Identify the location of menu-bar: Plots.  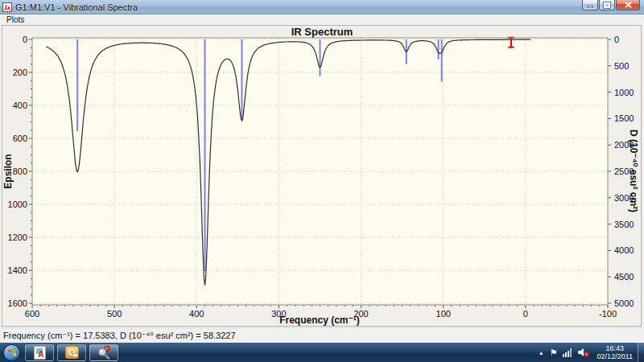
(322, 20).